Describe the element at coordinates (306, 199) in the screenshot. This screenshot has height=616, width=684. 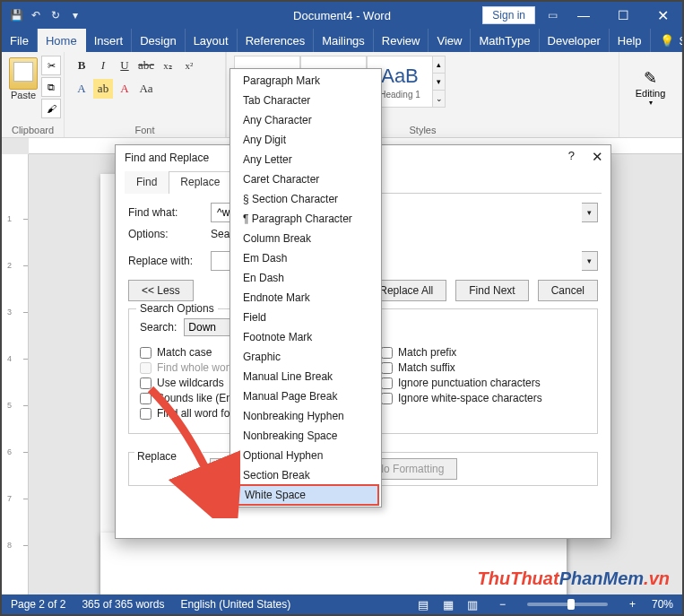
I see `special-menu-item: § Section Character` at that location.